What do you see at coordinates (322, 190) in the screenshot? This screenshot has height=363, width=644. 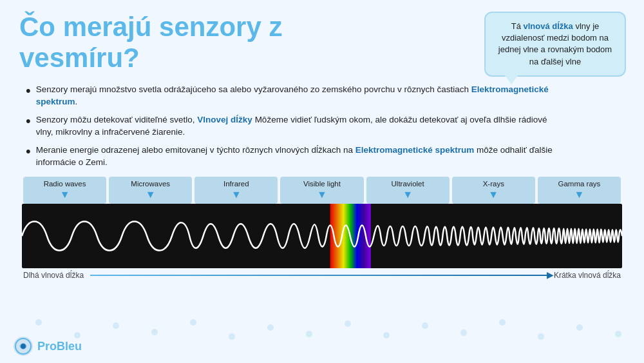 I see `spectrum-labels-row: Radio waves Microwaves Infrared Visible …` at bounding box center [322, 190].